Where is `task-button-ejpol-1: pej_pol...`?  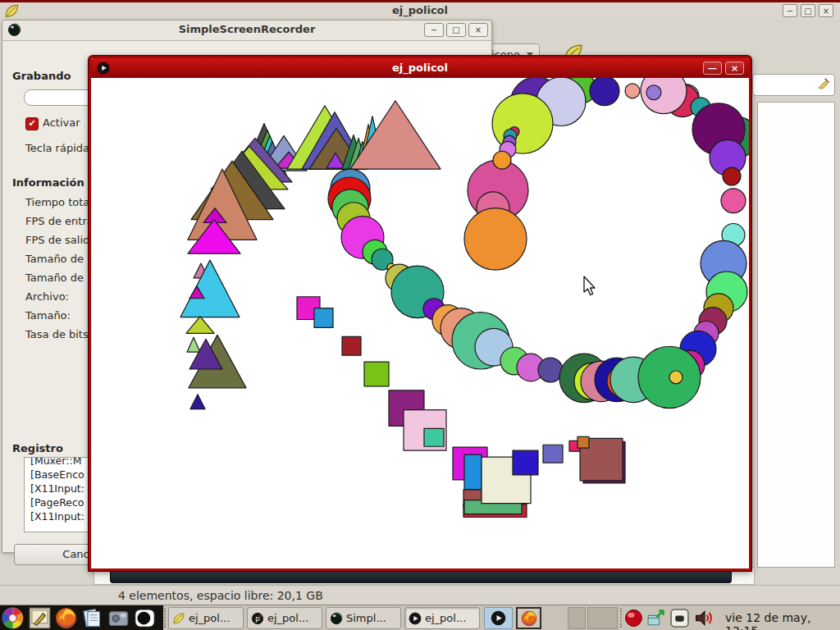 task-button-ejpol-1: pej_pol... is located at coordinates (285, 619).